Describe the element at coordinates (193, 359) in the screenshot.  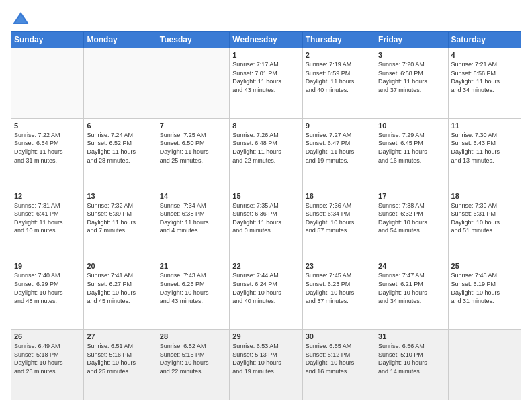
I see `day-info: Sunrise: 6:52 AM Sunset: 5:15 PM Dayligh…` at that location.